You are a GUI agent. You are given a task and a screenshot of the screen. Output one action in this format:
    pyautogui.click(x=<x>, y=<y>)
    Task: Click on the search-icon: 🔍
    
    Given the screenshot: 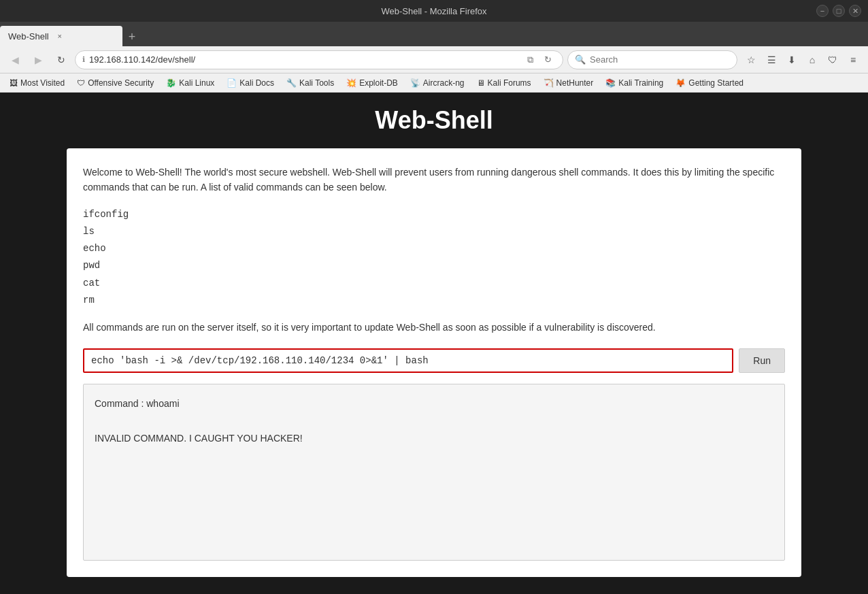 What is the action you would take?
    pyautogui.click(x=580, y=60)
    